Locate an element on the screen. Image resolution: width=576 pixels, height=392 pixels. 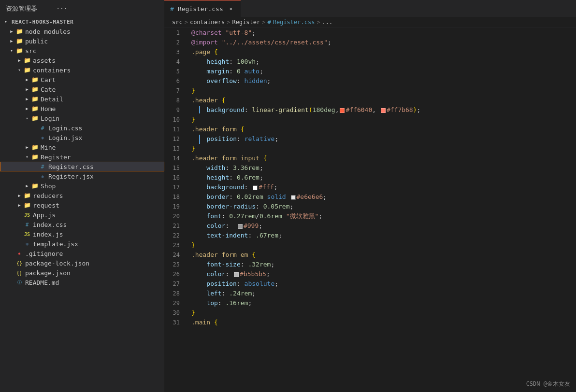
line-num-15: 15 is located at coordinates (176, 168).